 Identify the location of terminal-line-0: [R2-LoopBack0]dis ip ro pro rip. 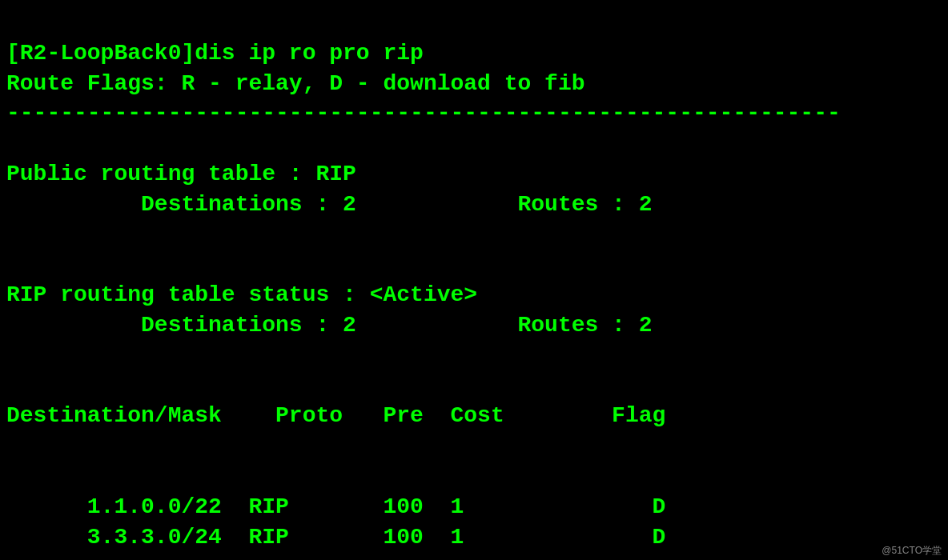
(474, 54).